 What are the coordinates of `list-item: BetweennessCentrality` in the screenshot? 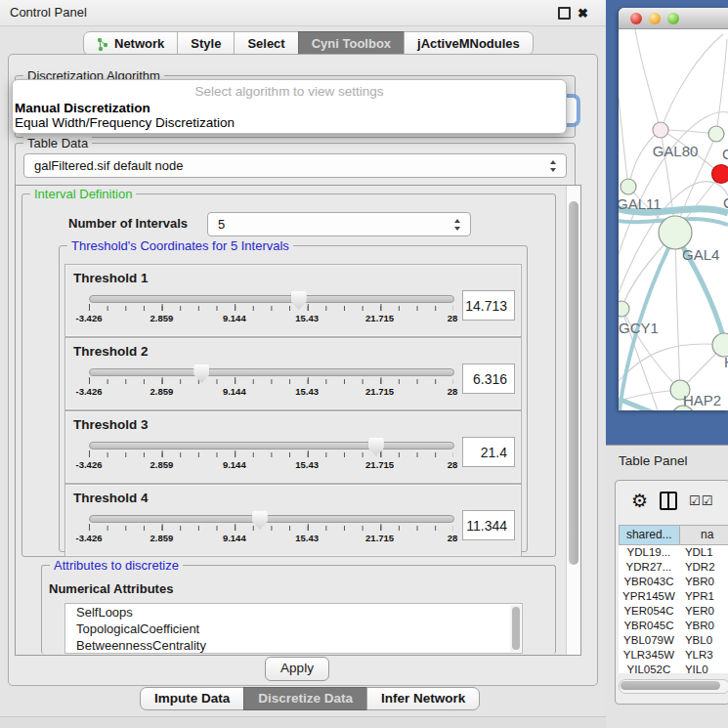 It's located at (293, 645).